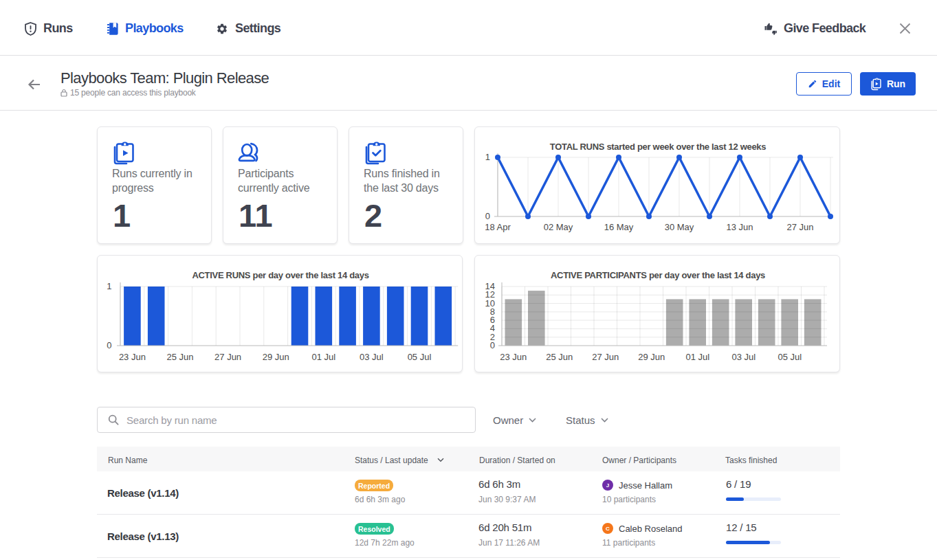 This screenshot has width=937, height=560. What do you see at coordinates (558, 227) in the screenshot?
I see `svg-text: 02 May` at bounding box center [558, 227].